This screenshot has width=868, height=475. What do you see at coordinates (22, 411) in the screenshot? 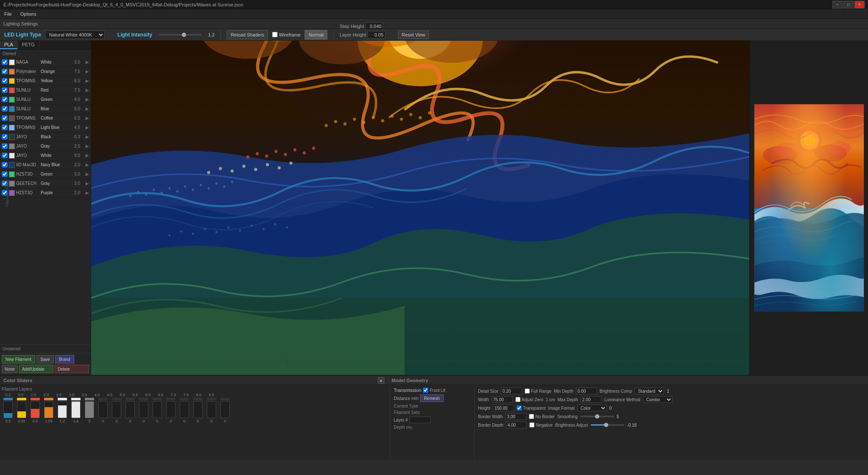
I see `layer-slider-1: 0.65` at bounding box center [22, 411].